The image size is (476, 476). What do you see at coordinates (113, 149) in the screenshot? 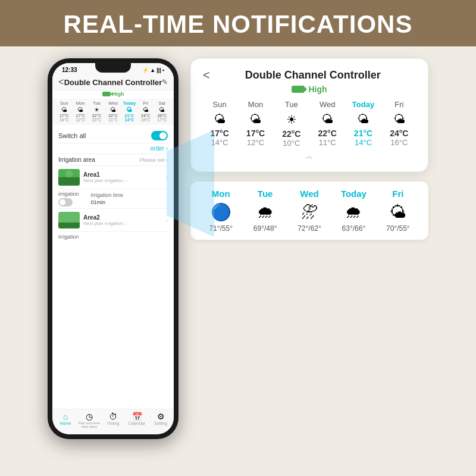
I see `order-row: order ›` at bounding box center [113, 149].